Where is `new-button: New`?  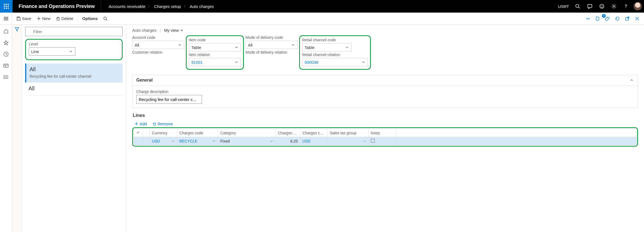
new-button: New is located at coordinates (44, 19).